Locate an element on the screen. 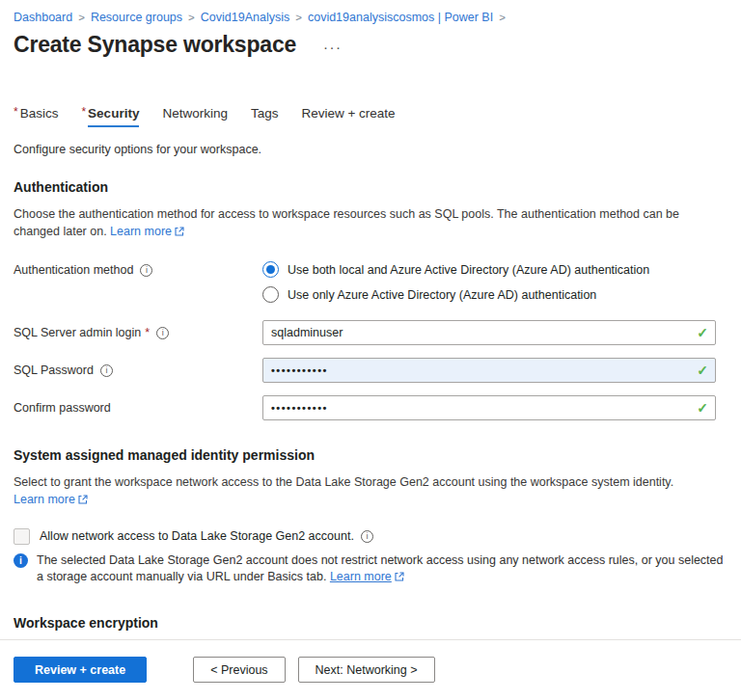 The image size is (741, 700). tab-description: Configure security options for your work… is located at coordinates (370, 149).